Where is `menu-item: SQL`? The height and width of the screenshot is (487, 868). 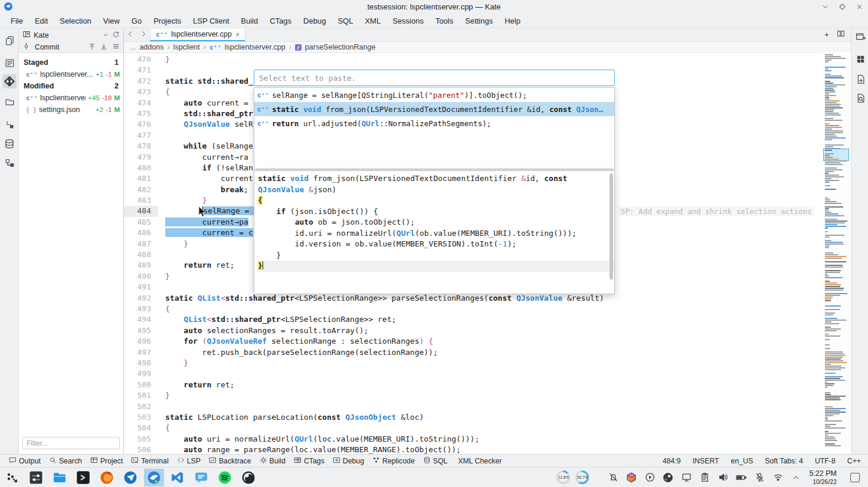
menu-item: SQL is located at coordinates (345, 21).